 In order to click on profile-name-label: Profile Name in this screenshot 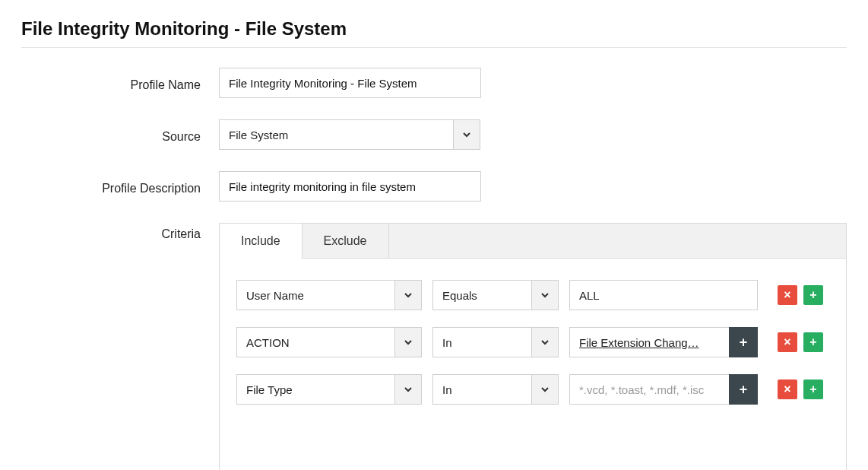, I will do `click(120, 83)`.